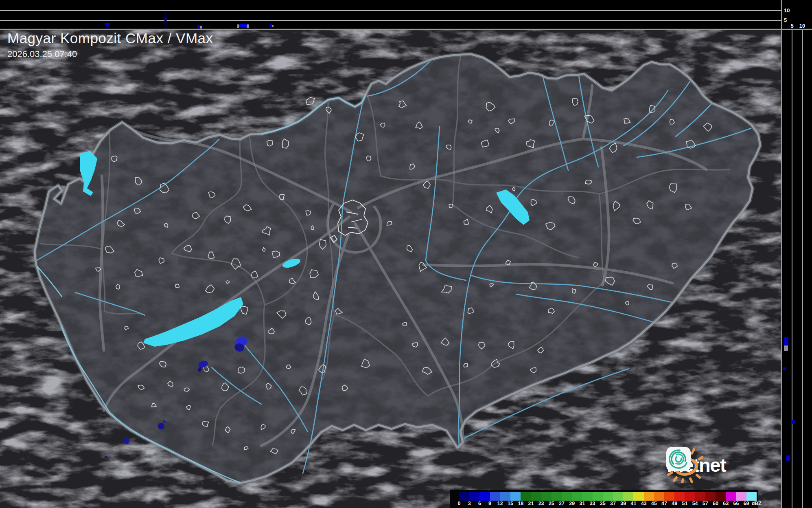  I want to click on colorbar-tick-label: 60, so click(716, 504).